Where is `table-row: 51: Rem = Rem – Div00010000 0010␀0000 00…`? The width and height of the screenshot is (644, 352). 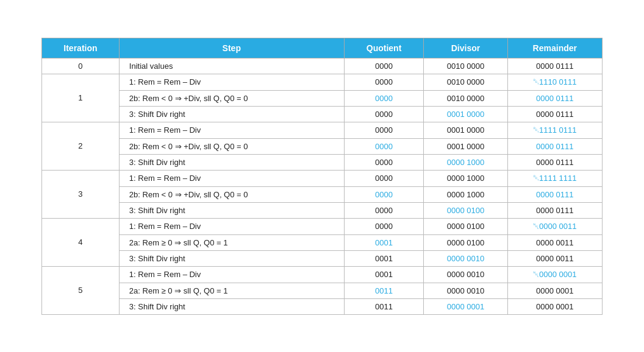 table-row: 51: Rem = Rem – Div00010000 0010␀0000 00… is located at coordinates (322, 274).